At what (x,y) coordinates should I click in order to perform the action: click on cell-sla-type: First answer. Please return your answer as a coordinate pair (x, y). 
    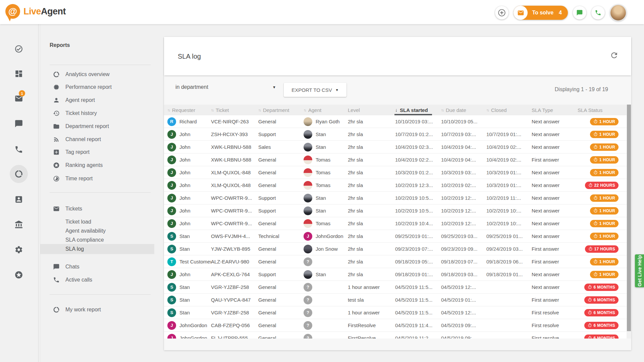
    Looking at the image, I should click on (555, 160).